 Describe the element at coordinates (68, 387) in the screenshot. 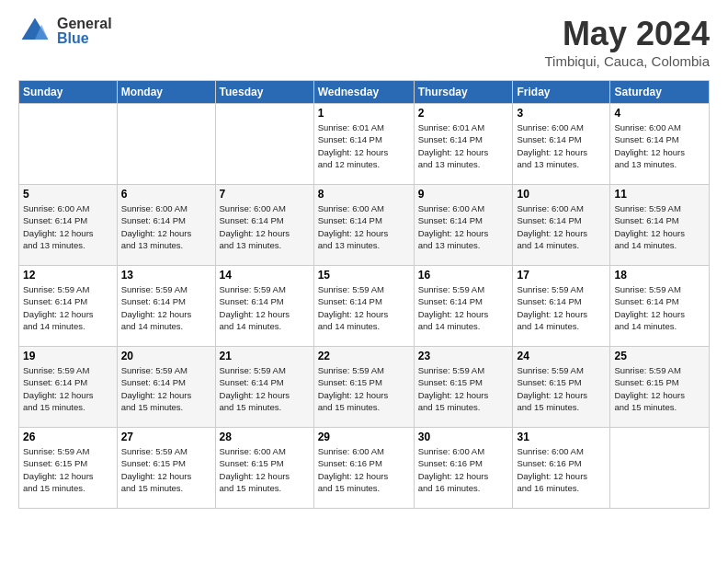

I see `calendar-cell: 19Sunrise: 5:59 AM Sunset: 6:14 PM Dayli…` at that location.